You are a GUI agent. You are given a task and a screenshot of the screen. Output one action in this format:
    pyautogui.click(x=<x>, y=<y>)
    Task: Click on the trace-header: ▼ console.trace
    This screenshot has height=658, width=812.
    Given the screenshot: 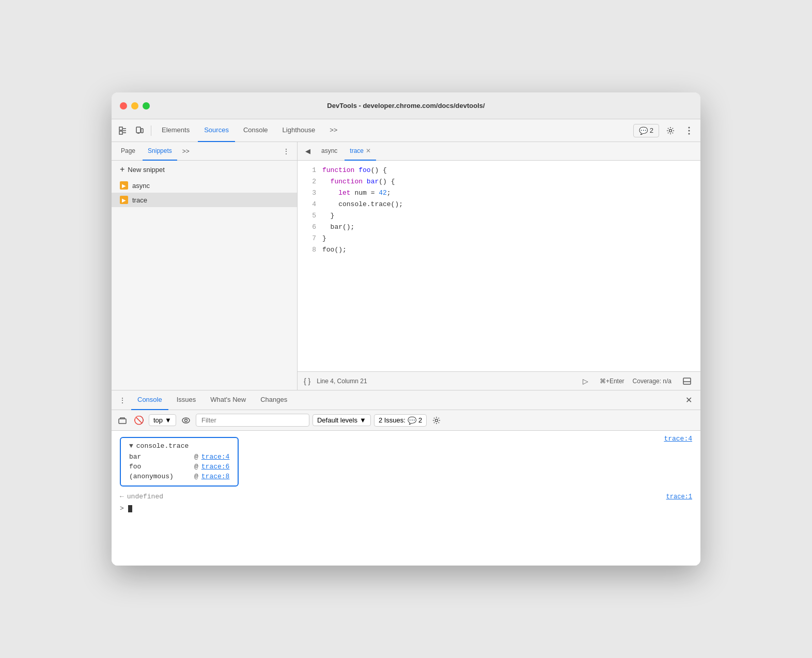 What is the action you would take?
    pyautogui.click(x=179, y=446)
    